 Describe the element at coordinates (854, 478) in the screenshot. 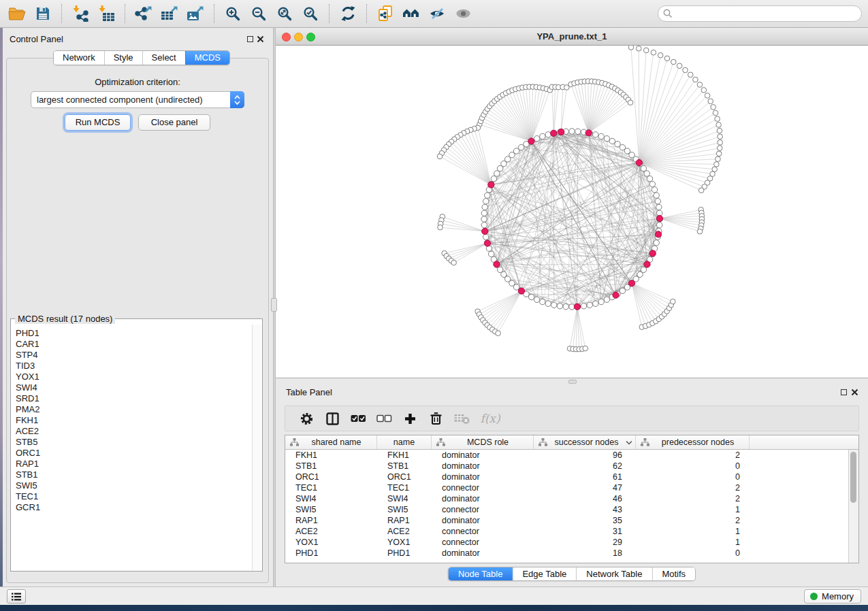

I see `table-scrollbar-thumb` at that location.